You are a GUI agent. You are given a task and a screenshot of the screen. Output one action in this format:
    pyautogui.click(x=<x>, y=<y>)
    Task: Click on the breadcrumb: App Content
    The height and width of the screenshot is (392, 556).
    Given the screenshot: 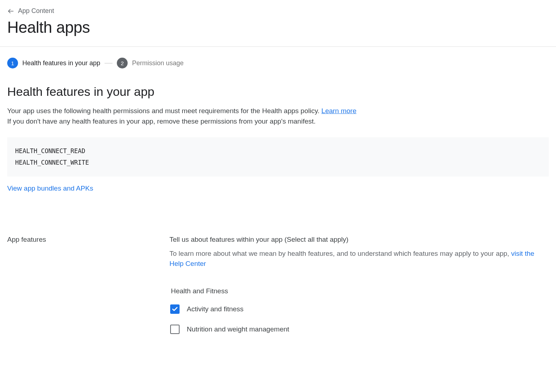 What is the action you would take?
    pyautogui.click(x=278, y=11)
    